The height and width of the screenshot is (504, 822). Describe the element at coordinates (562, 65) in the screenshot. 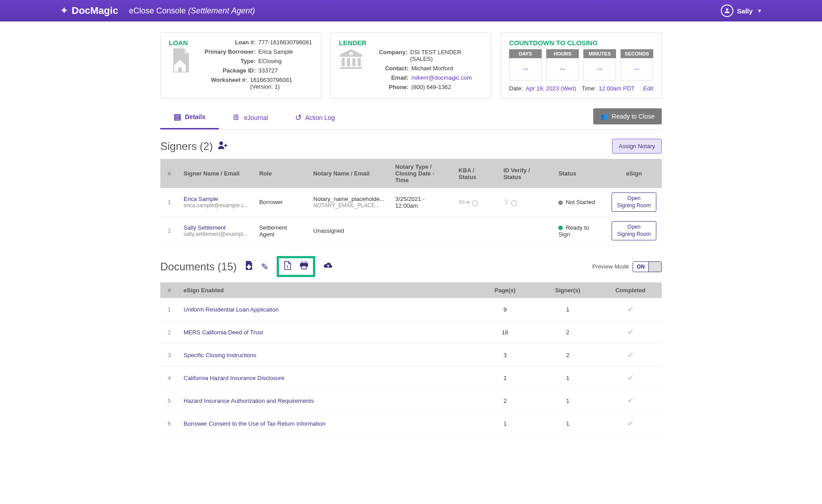

I see `countdown-box: HOURS--` at that location.